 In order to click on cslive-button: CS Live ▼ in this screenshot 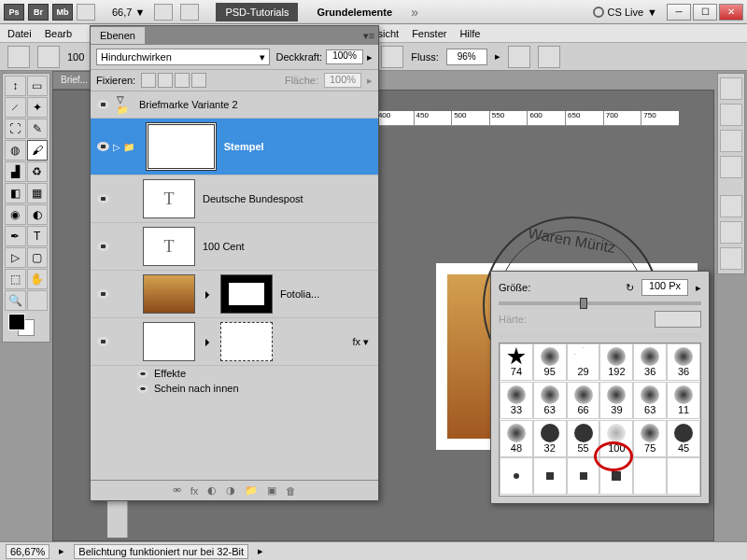, I will do `click(626, 12)`.